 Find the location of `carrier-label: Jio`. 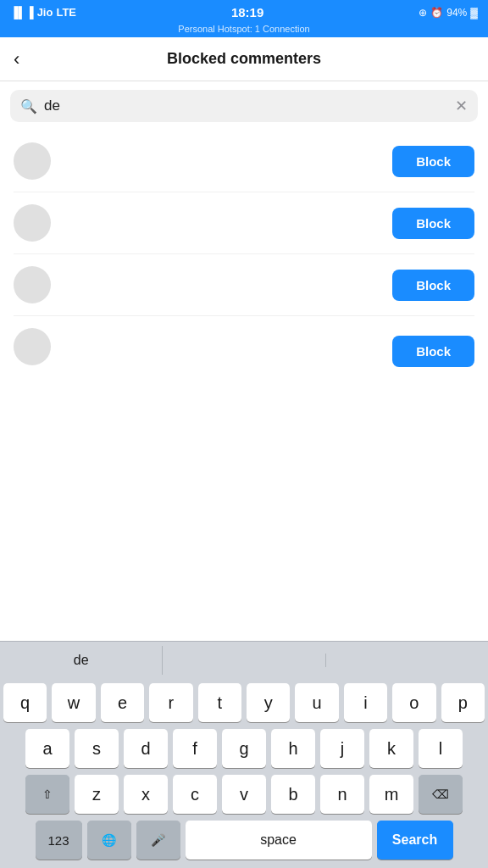

carrier-label: Jio is located at coordinates (46, 12).